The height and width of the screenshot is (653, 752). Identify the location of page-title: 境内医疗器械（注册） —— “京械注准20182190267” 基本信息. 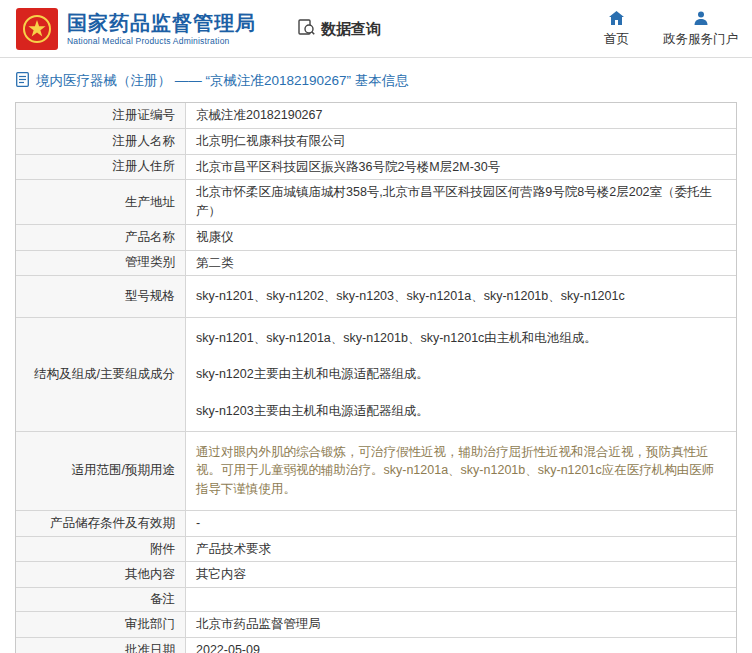
(222, 81).